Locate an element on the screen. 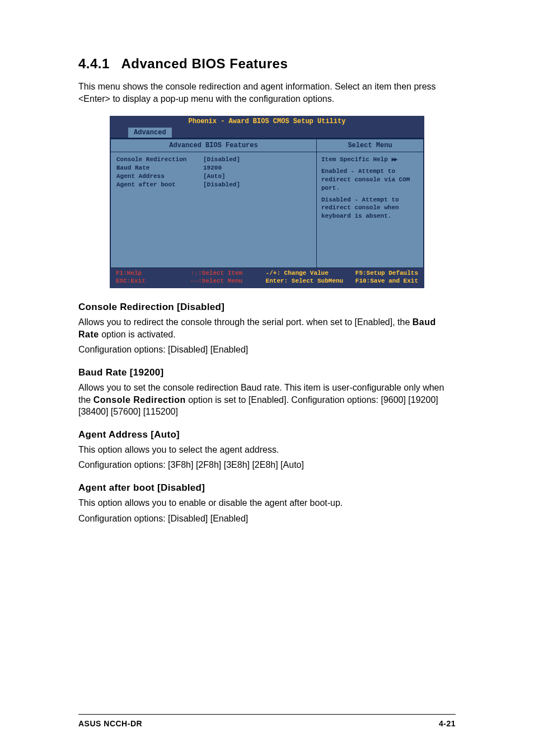 Image resolution: width=534 pixels, height=756 pixels. key-change-value: -/+: Change Value is located at coordinates (297, 273).